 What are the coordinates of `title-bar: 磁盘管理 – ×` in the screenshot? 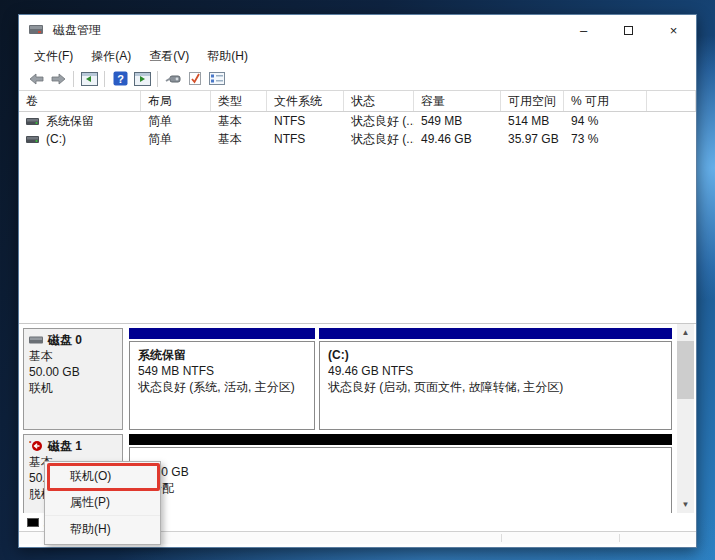 It's located at (358, 30).